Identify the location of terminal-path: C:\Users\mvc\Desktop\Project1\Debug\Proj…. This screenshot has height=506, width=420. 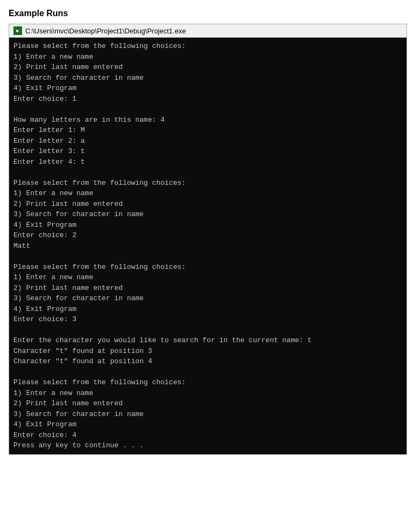
(106, 31).